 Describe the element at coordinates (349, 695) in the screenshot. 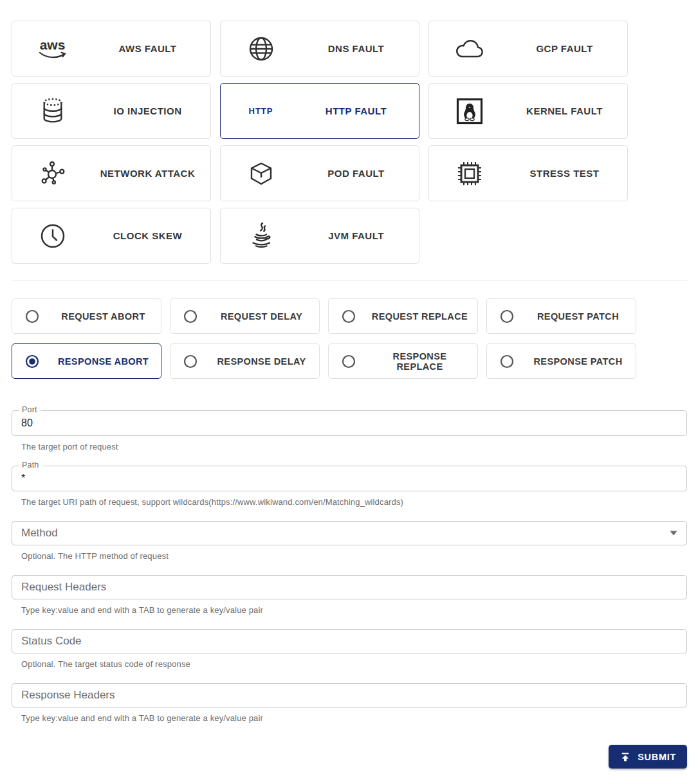

I see `response-headers-field` at that location.